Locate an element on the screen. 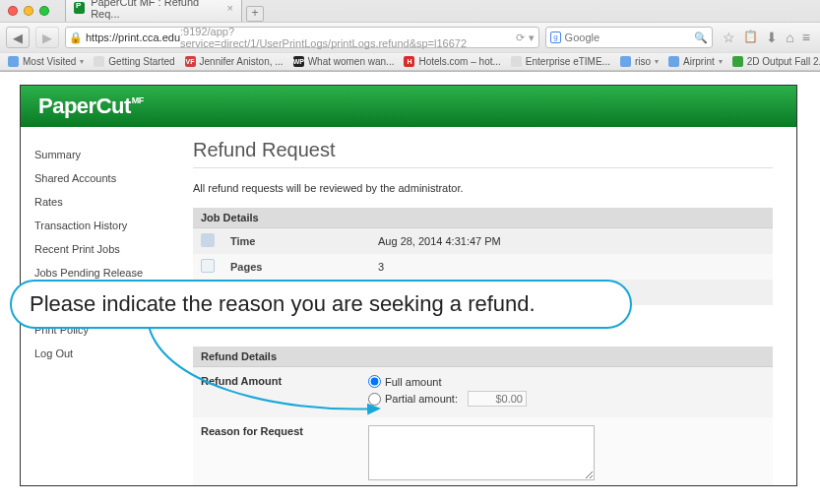 The width and height of the screenshot is (820, 504). window-minimize-dot is located at coordinates (29, 11).